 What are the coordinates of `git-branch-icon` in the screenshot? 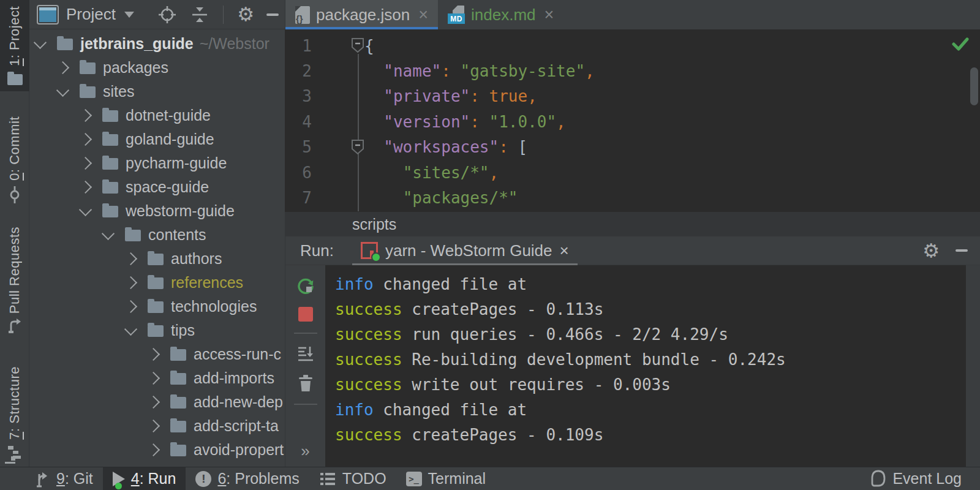 It's located at (42, 479).